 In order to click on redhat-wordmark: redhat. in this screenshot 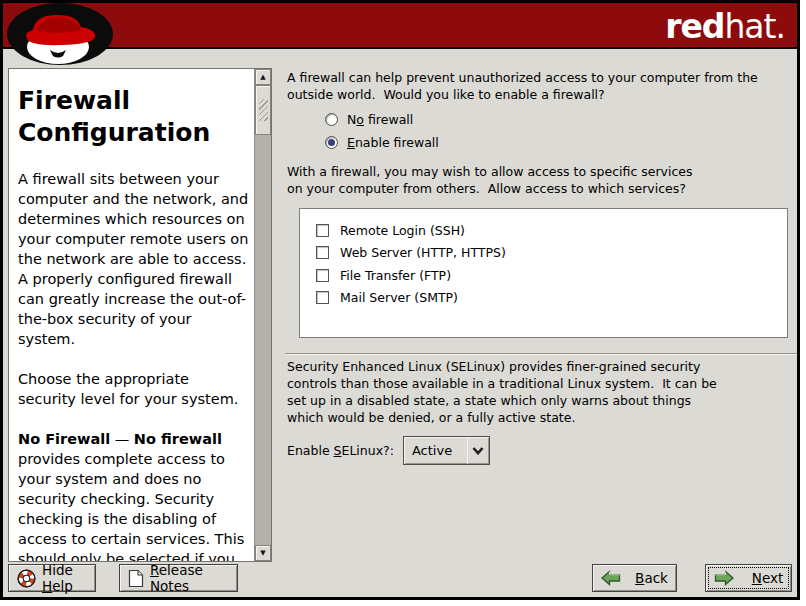, I will do `click(725, 26)`.